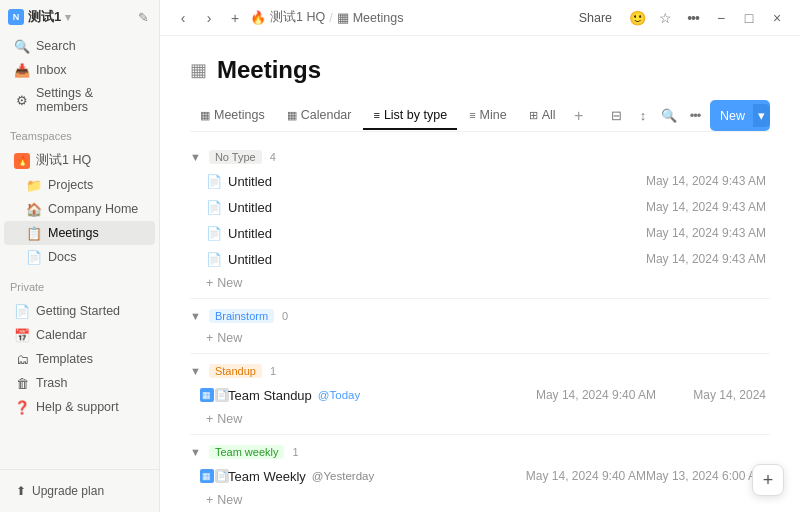 The height and width of the screenshot is (512, 800). What do you see at coordinates (298, 18) in the screenshot?
I see `breadcrumb-hq-label: 测试1 HQ` at bounding box center [298, 18].